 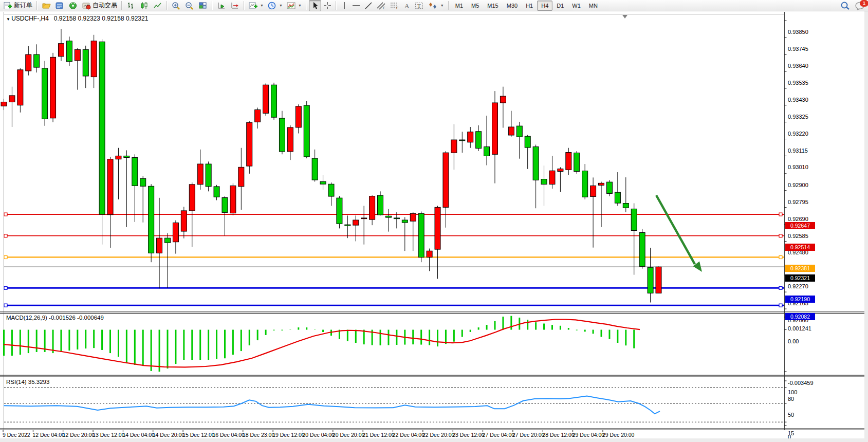 I want to click on notification-count-badge: 1, so click(x=864, y=3).